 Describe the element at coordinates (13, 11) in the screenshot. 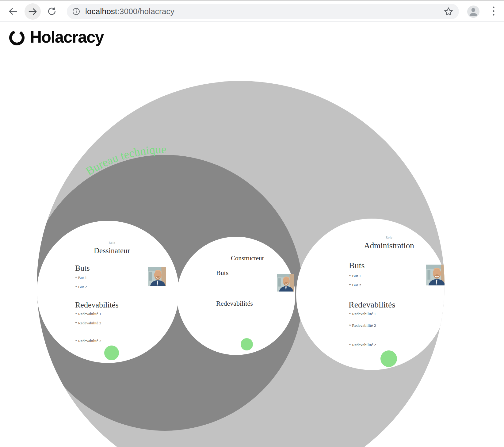

I see `back-arrow-icon` at that location.